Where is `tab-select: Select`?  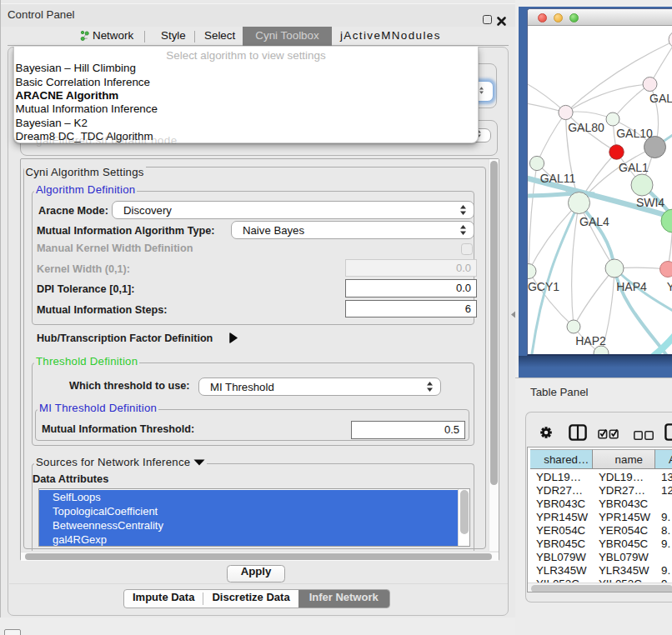 tab-select: Select is located at coordinates (220, 35).